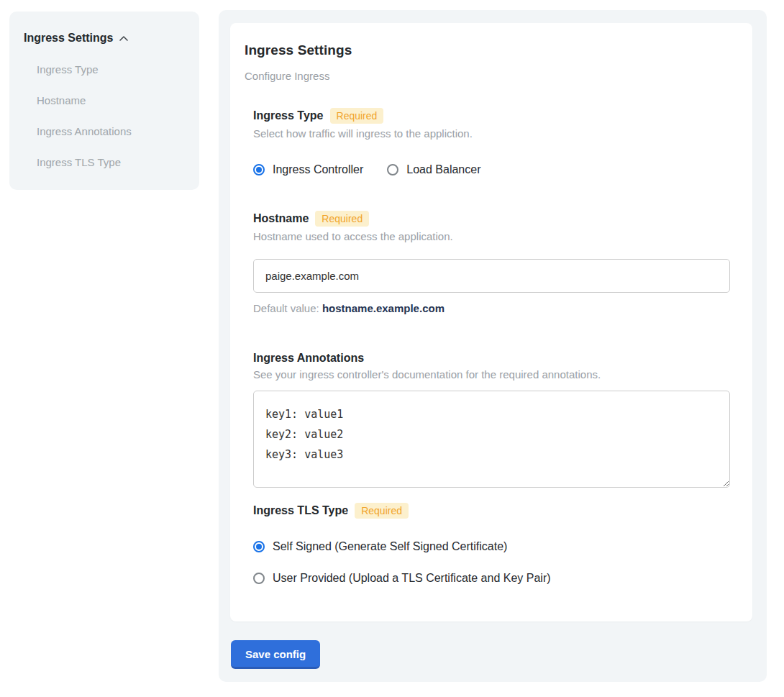 The height and width of the screenshot is (697, 784). I want to click on radio-ingress-controller: Ingress Controller, so click(308, 170).